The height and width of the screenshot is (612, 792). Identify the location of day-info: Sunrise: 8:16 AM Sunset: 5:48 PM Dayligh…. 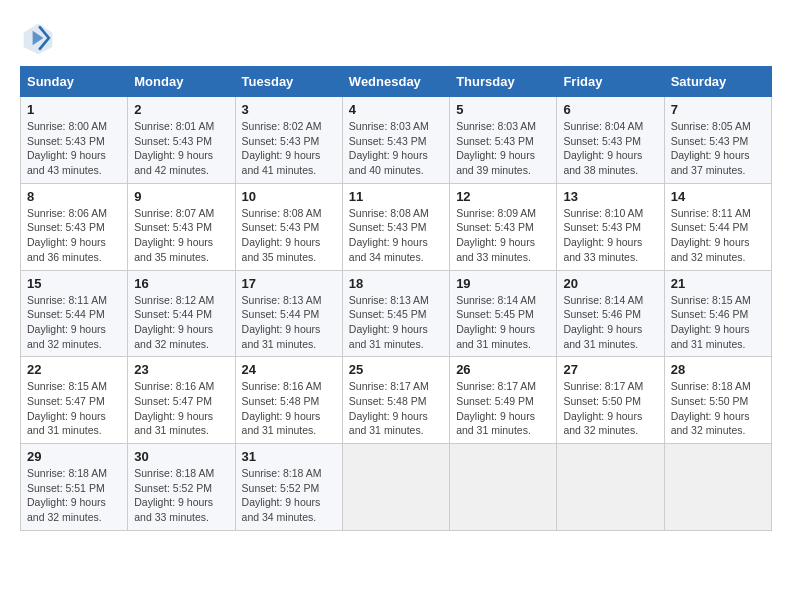
(289, 408).